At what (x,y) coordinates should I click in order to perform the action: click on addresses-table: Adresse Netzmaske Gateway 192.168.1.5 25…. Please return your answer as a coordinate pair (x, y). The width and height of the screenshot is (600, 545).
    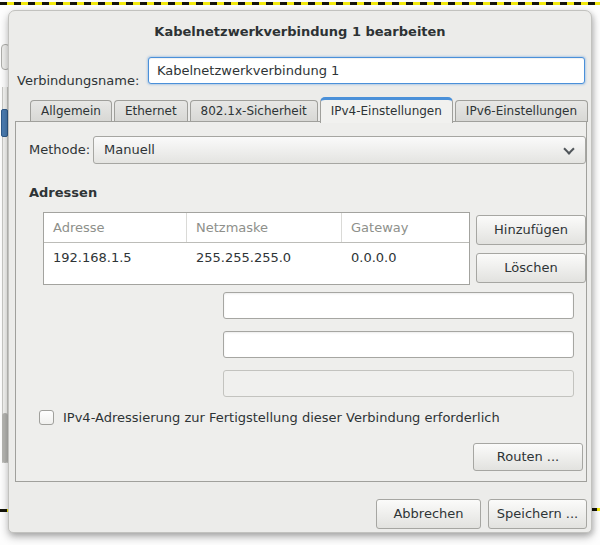
    Looking at the image, I should click on (256, 248).